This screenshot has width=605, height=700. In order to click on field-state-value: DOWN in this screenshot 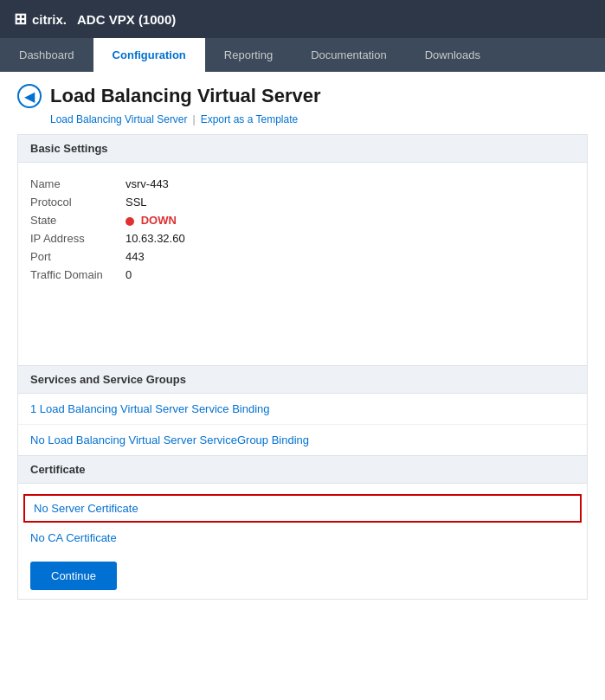, I will do `click(350, 220)`.